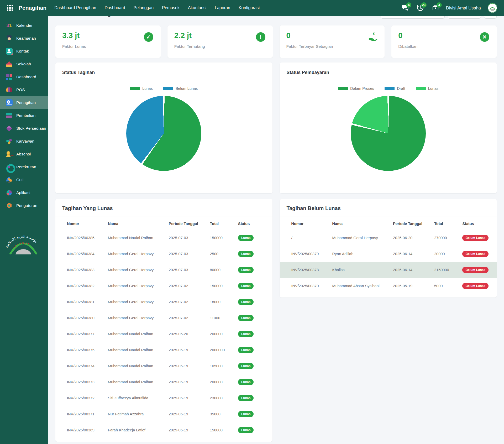 This screenshot has width=504, height=444. What do you see at coordinates (164, 128) in the screenshot?
I see `chart-card-status-tagihan: Status TagihanLunasBelum Lunas` at bounding box center [164, 128].